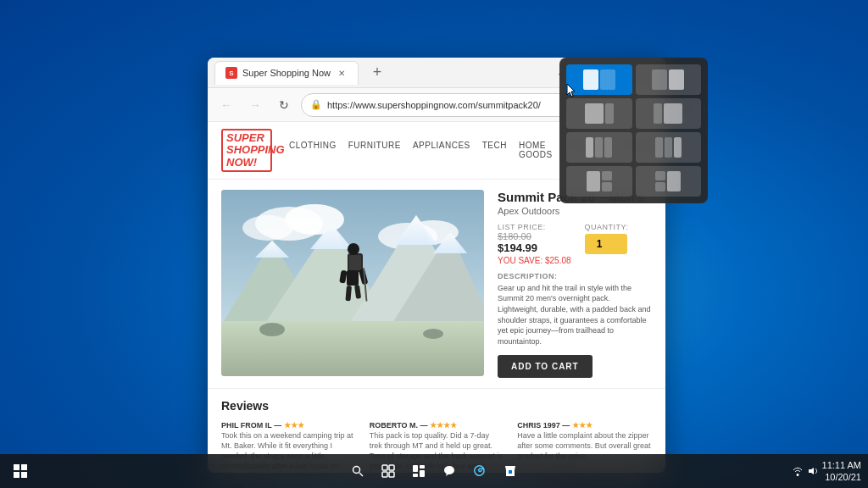  Describe the element at coordinates (798, 471) in the screenshot. I see `wifi-icon` at that location.